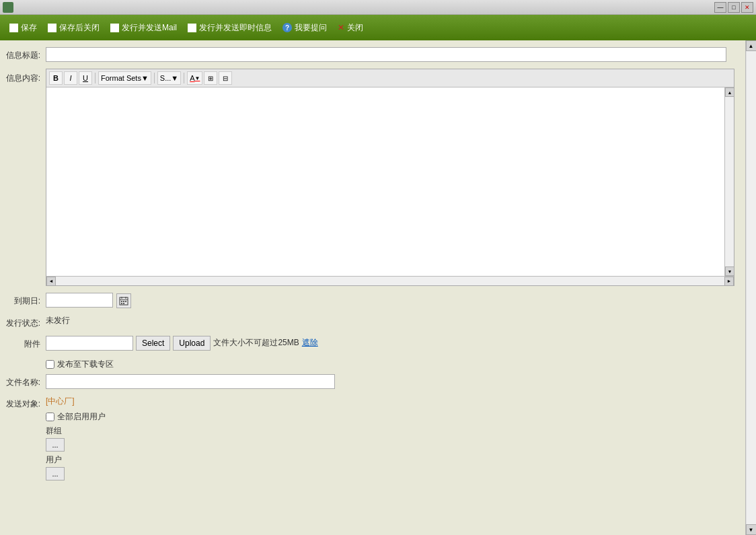 This screenshot has height=535, width=756. I want to click on all-users-label: 全部启用用户, so click(81, 417).